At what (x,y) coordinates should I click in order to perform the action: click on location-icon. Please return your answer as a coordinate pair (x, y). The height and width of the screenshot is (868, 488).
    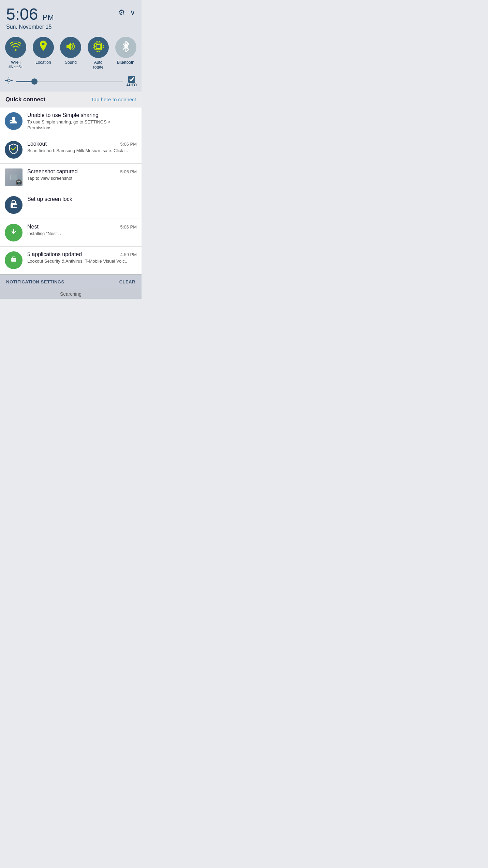
    Looking at the image, I should click on (43, 48).